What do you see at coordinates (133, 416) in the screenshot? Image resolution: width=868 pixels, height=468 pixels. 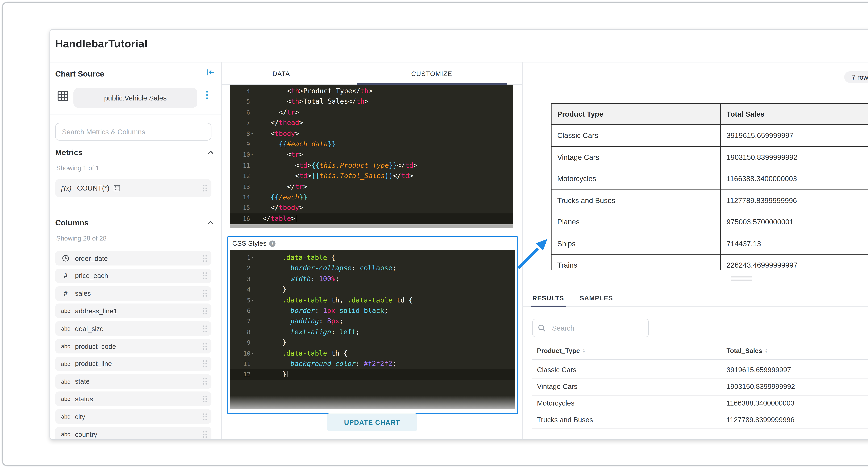 I see `column-item-city: abccity` at bounding box center [133, 416].